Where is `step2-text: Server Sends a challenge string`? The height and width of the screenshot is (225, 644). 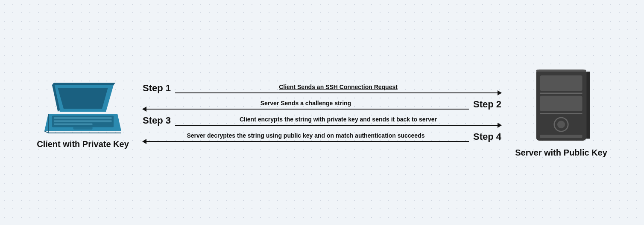
step2-text: Server Sends a challenge string is located at coordinates (306, 103).